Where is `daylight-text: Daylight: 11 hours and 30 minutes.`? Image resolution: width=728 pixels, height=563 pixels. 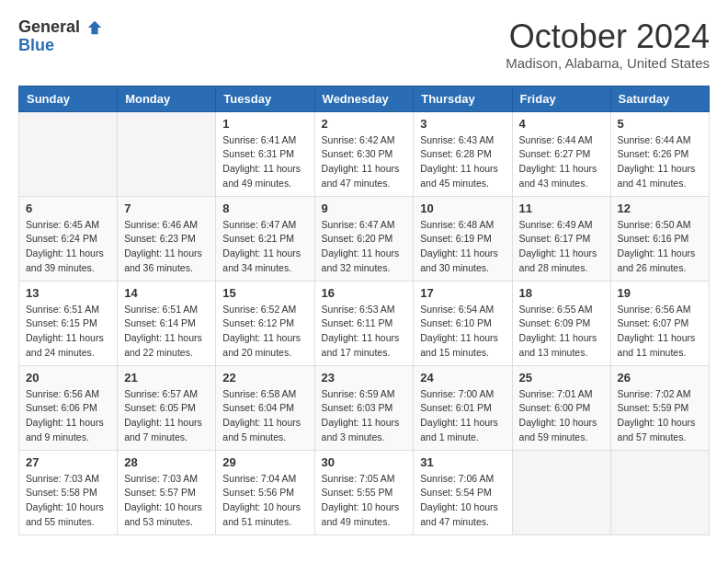
daylight-text: Daylight: 11 hours and 30 minutes. is located at coordinates (462, 261).